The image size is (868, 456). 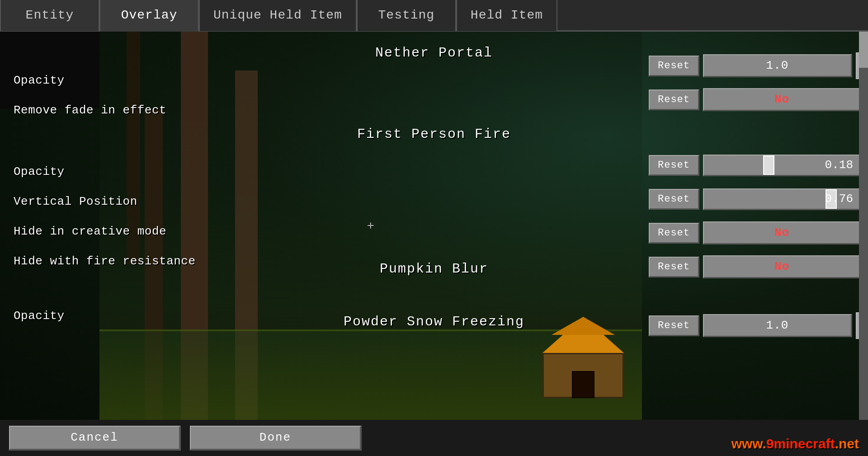 I want to click on pumpkin-preview, so click(x=583, y=367).